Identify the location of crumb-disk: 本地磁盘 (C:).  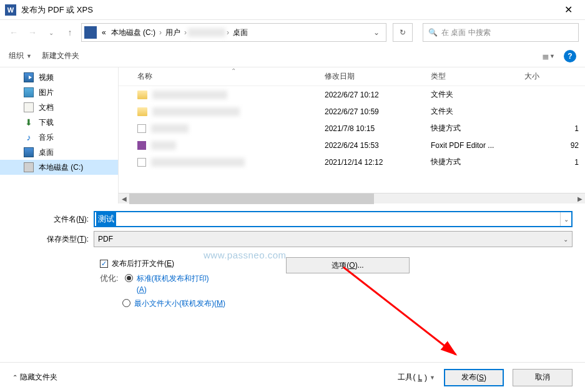
(134, 32).